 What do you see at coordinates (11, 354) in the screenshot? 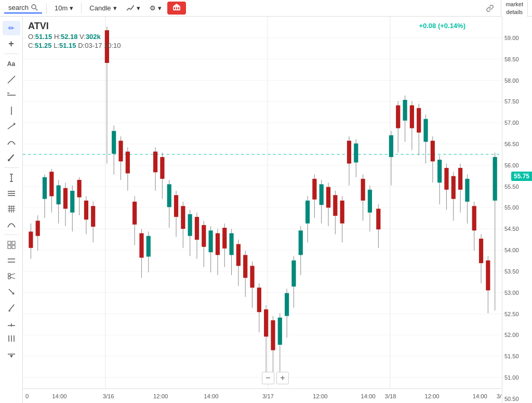
I see `priceline-icon` at bounding box center [11, 354].